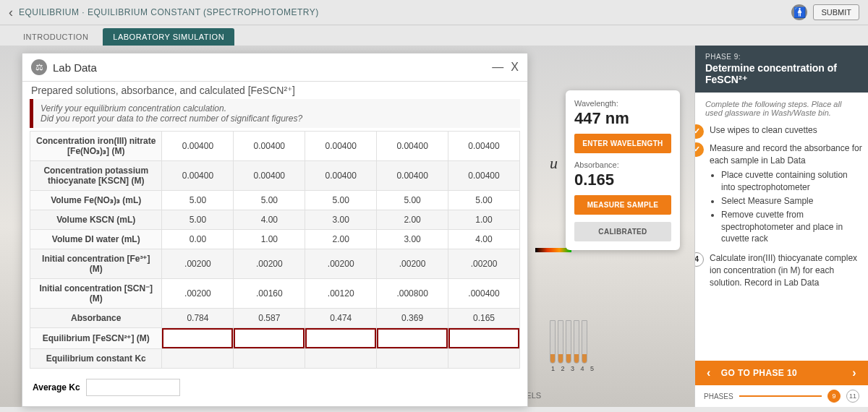  I want to click on row-label: Equilibrium [FeSCN²⁺] (M), so click(96, 338).